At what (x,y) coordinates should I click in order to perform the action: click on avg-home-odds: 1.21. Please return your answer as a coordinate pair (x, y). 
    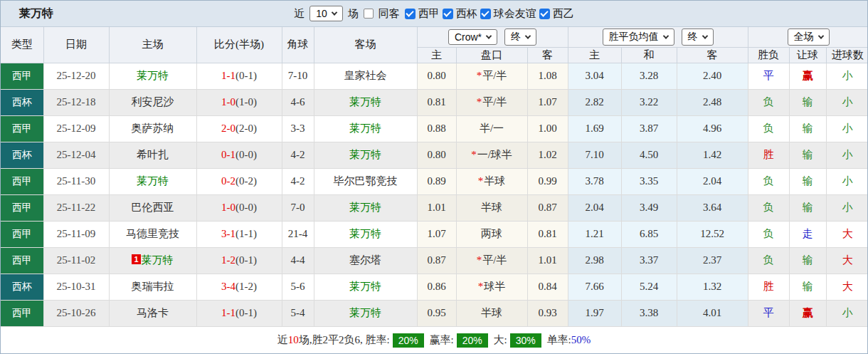
    Looking at the image, I should click on (595, 234).